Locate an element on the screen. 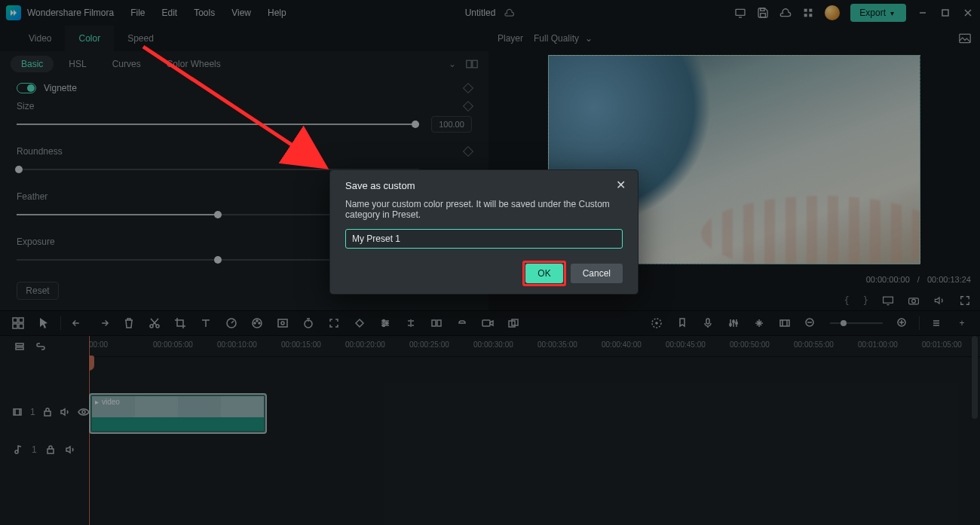 This screenshot has width=980, height=525. tab-speed: Speed is located at coordinates (140, 38).